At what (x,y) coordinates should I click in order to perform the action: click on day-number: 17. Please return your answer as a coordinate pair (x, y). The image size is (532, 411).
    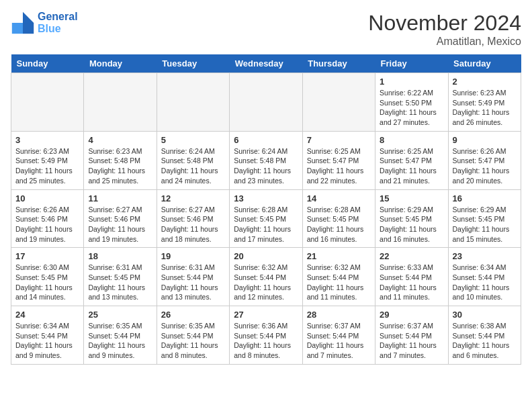
    Looking at the image, I should click on (47, 257).